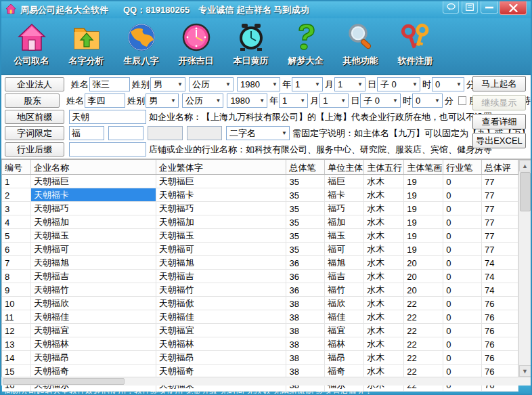 This screenshot has width=532, height=395. I want to click on legal-month-select: 1▼, so click(307, 84).